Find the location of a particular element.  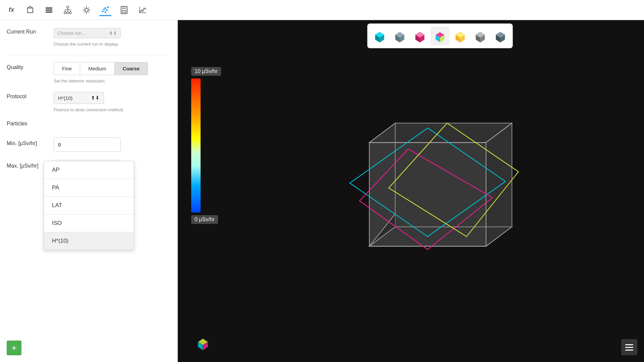

protocol-option-iso: ISO is located at coordinates (89, 223).